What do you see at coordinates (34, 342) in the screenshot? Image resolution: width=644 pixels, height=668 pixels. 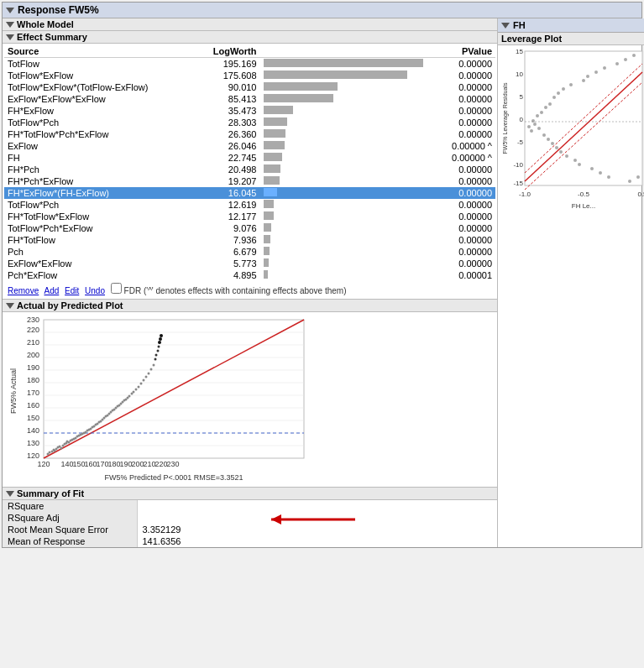 I see `svg-text: 210` at bounding box center [34, 342].